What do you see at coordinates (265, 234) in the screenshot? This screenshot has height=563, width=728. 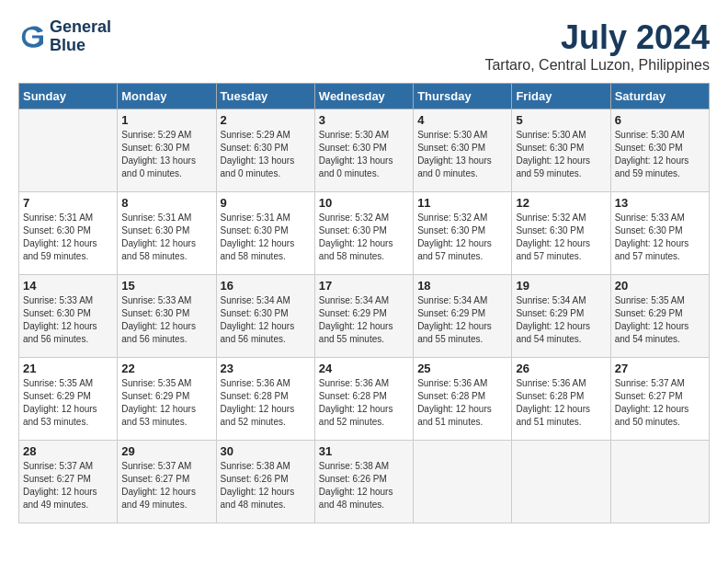 I see `calendar-cell: 9Sunrise: 5:31 AM Sunset: 6:30 PM Daylig…` at bounding box center [265, 234].